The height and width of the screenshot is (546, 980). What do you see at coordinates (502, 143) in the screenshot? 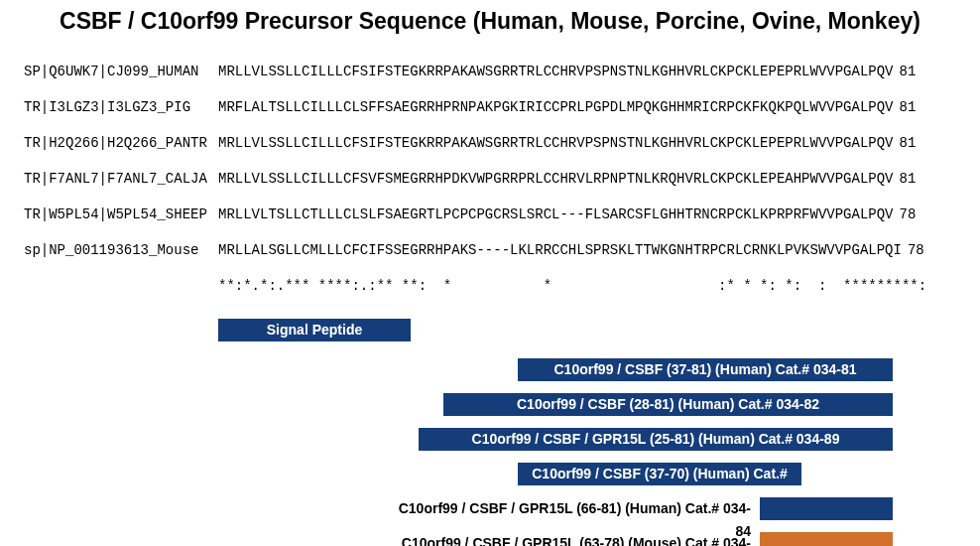
I see `alignment-row: TR|H2Q266|H2Q266_PANTRMRLLVLSSLLCILLLCFS…` at bounding box center [502, 143].